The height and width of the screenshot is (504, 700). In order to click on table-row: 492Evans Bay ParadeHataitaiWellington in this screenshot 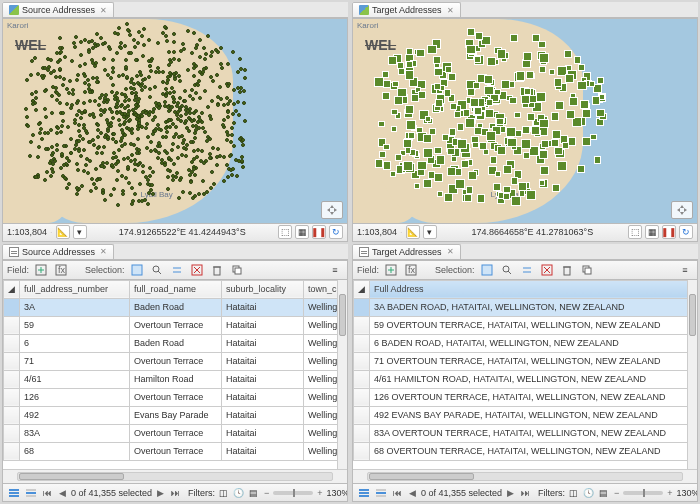, I will do `click(176, 415)`.